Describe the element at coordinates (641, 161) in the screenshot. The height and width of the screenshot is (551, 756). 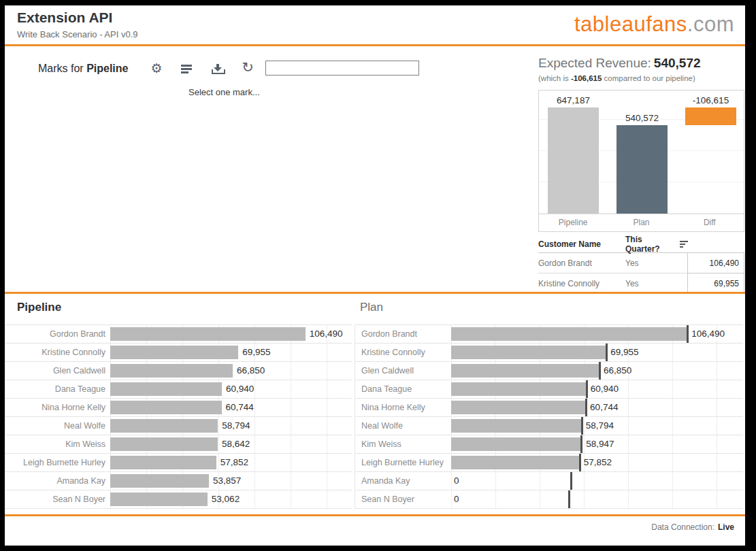
I see `revenue-mini-chart: 647,187540,572-106,615 PipelinePlanDiff` at that location.